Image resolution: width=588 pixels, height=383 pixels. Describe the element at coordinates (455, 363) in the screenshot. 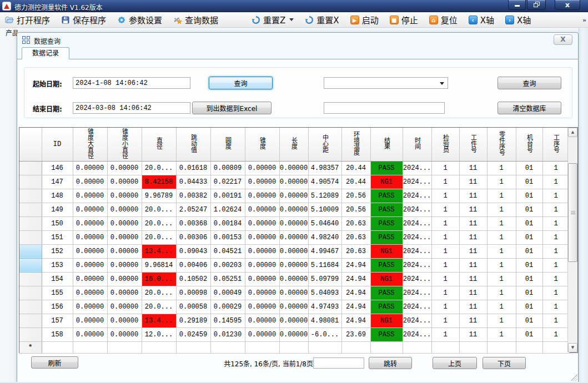

I see `prev-page-button: 上页` at that location.